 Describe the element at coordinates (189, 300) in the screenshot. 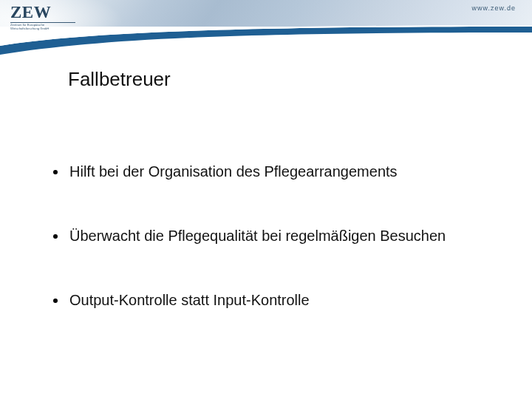

I see `bullet-text: Output-Kontrolle statt Input-Kontrolle` at that location.